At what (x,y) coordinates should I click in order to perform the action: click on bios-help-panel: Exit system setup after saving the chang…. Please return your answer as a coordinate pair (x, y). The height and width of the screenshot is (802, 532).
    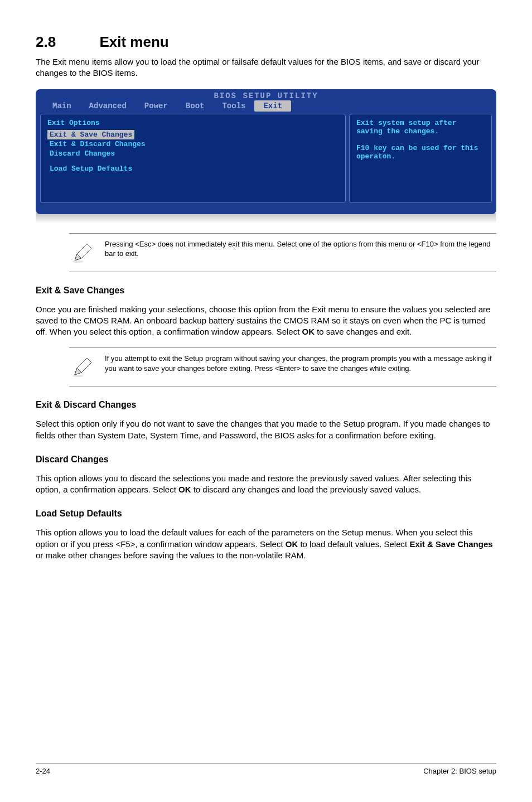
    Looking at the image, I should click on (420, 158).